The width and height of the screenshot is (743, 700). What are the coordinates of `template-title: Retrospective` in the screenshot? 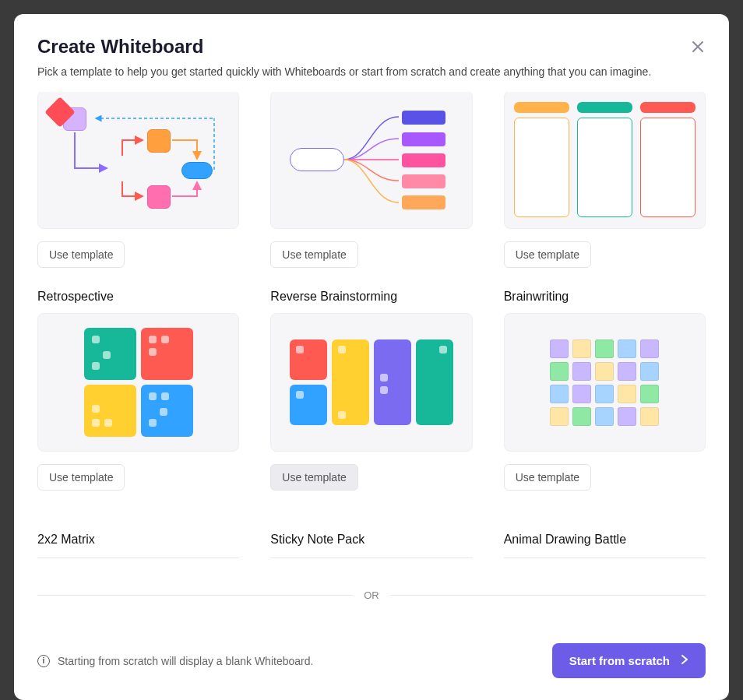 It's located at (139, 297).